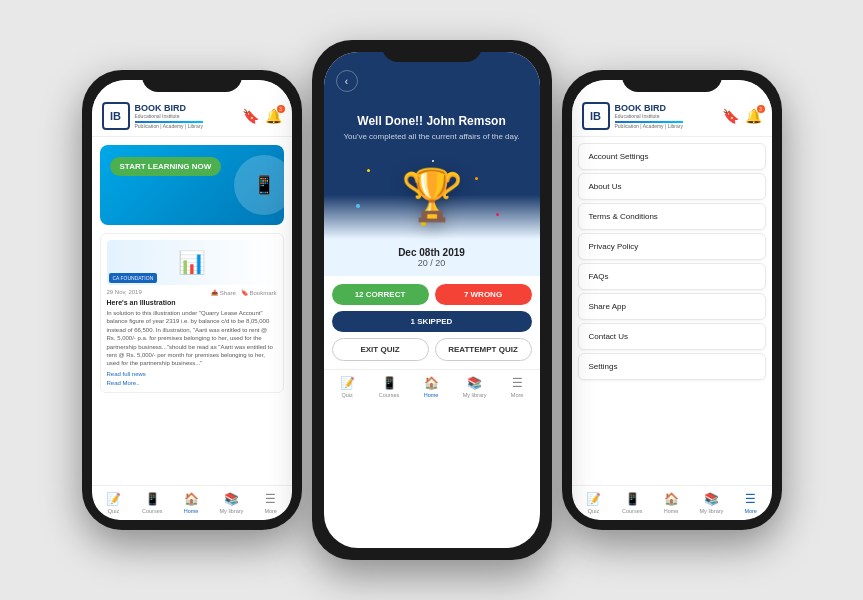  Describe the element at coordinates (169, 116) in the screenshot. I see `logo-text-left: BOOK BIRD Educational Institute Publicat…` at that location.